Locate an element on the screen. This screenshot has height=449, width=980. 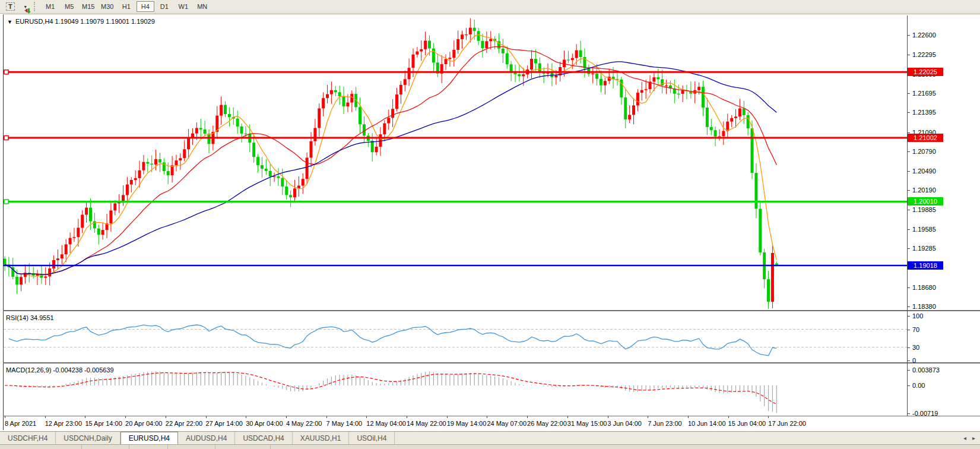
price-axis-label: 1.18380 is located at coordinates (924, 306).